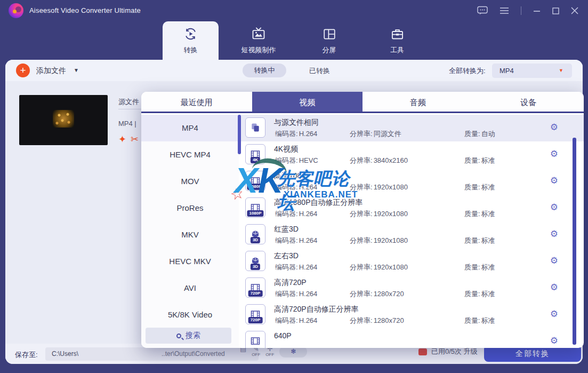 The height and width of the screenshot is (373, 588). Describe the element at coordinates (264, 70) in the screenshot. I see `tab-converting: 转换中` at that location.